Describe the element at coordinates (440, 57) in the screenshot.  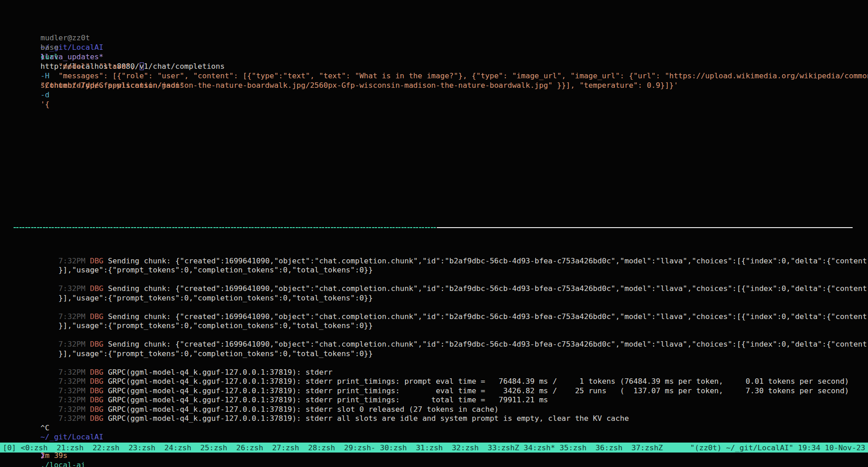
I see `curl-model-line: "model": "llava",` at that location.